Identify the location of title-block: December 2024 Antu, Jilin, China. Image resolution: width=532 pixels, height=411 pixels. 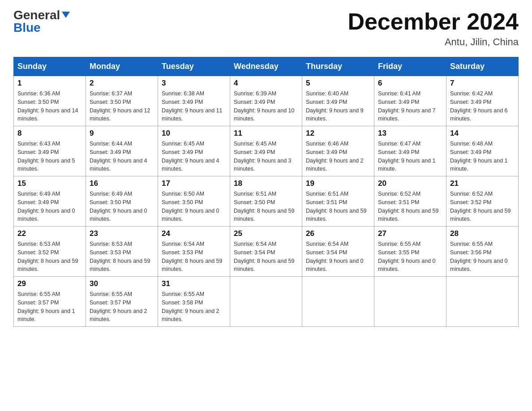
(433, 29).